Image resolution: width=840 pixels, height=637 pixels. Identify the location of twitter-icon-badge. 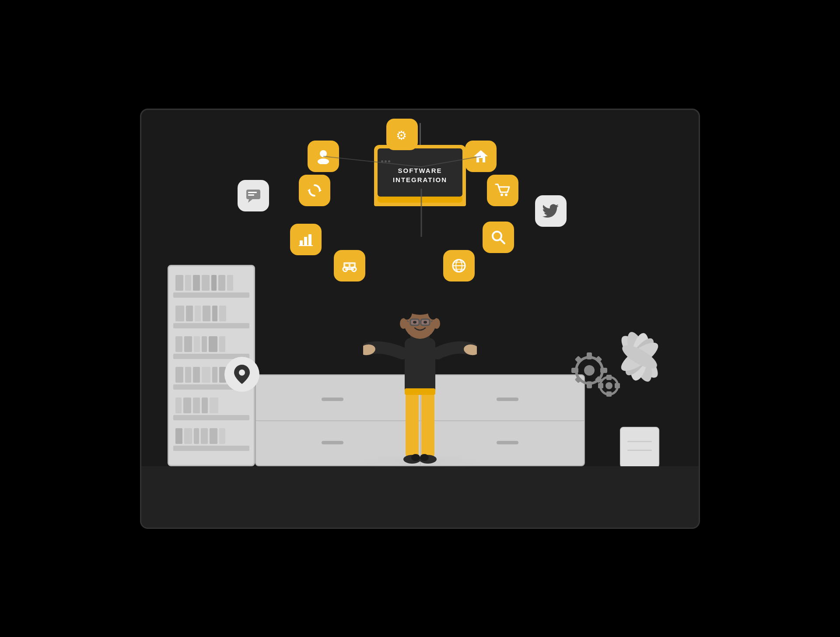
(551, 211).